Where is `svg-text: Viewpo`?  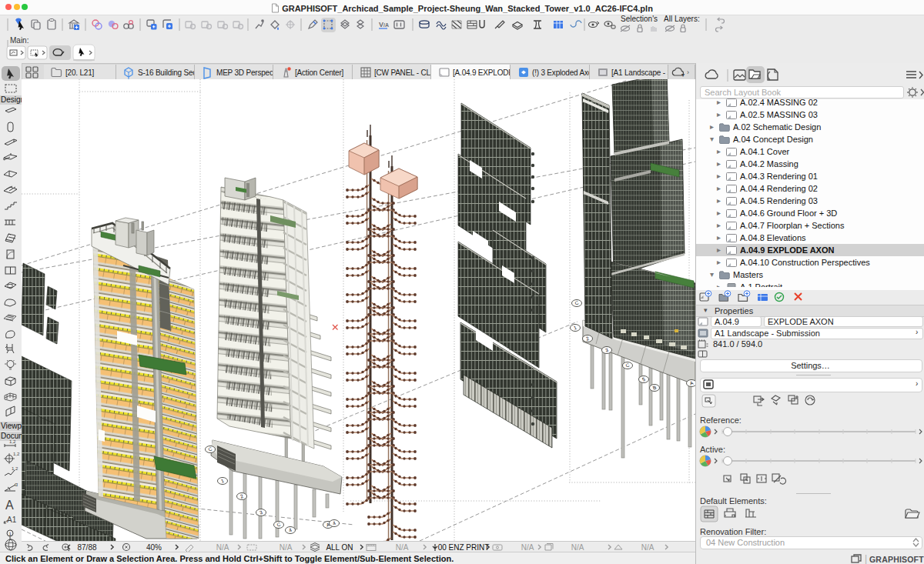
svg-text: Viewpo is located at coordinates (11, 426).